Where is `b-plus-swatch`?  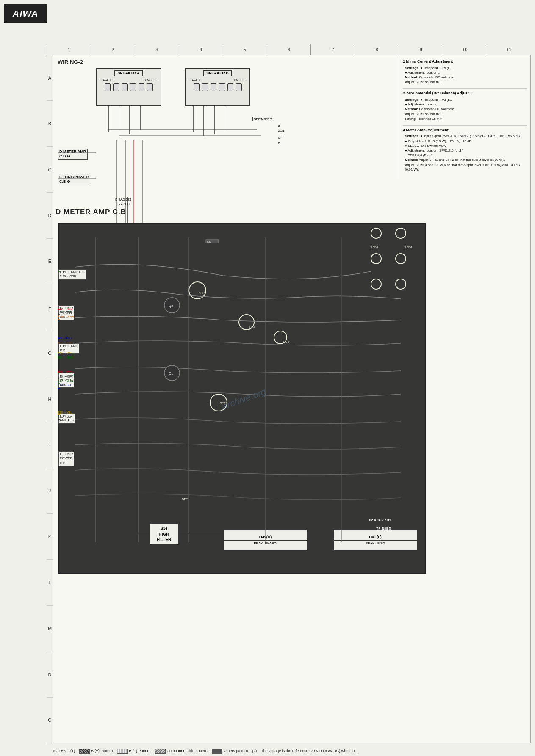 b-plus-swatch is located at coordinates (85, 751).